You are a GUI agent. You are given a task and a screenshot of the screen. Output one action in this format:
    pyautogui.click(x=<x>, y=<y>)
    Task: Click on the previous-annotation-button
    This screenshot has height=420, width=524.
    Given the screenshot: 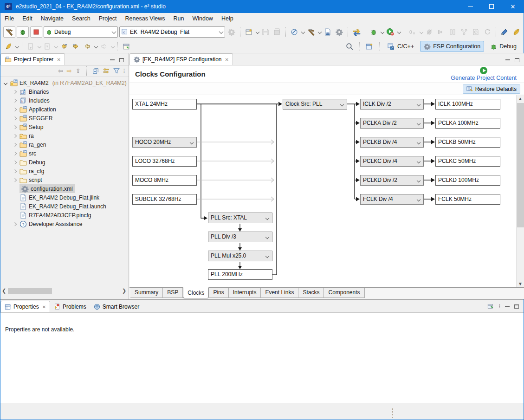 What is the action you would take?
    pyautogui.click(x=47, y=46)
    